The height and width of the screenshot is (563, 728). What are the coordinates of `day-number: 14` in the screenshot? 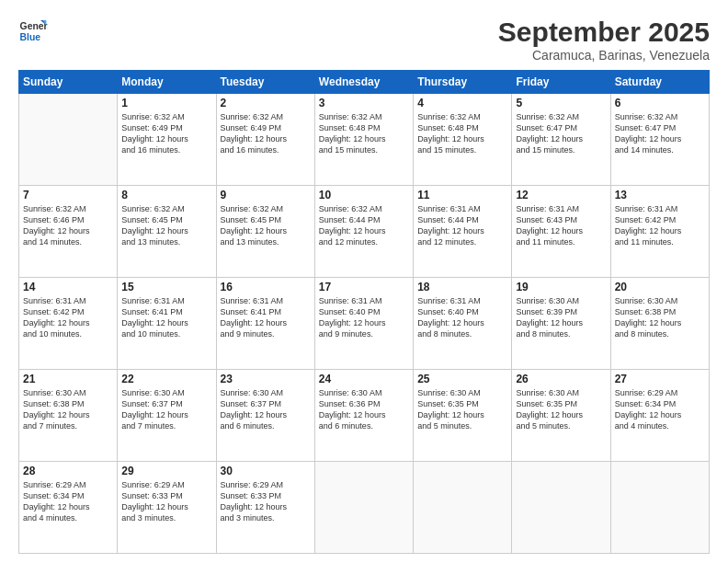 It's located at (68, 287).